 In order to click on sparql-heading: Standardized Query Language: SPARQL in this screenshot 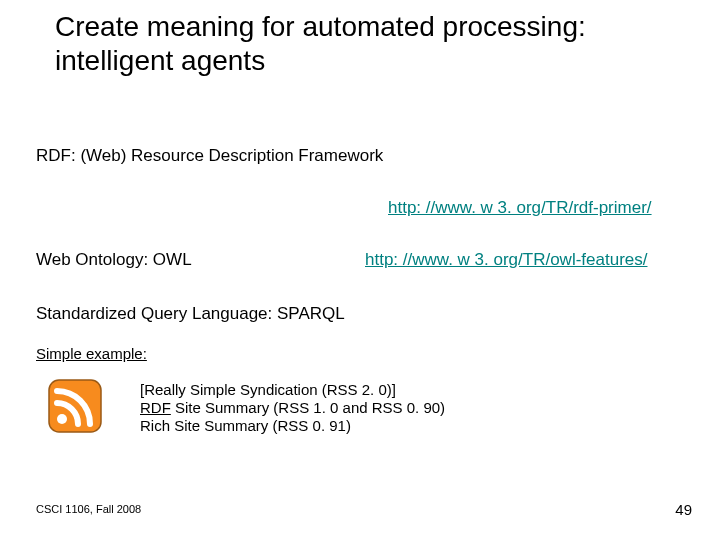, I will do `click(190, 314)`.